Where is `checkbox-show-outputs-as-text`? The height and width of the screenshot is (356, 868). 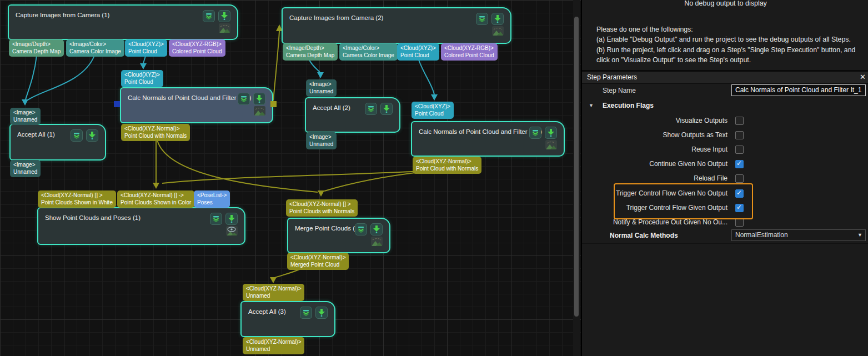
checkbox-show-outputs-as-text is located at coordinates (740, 136).